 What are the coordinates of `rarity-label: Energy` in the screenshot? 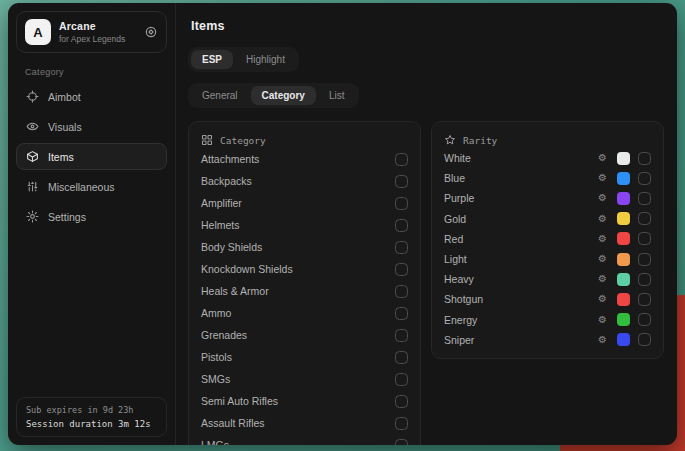 It's located at (521, 320).